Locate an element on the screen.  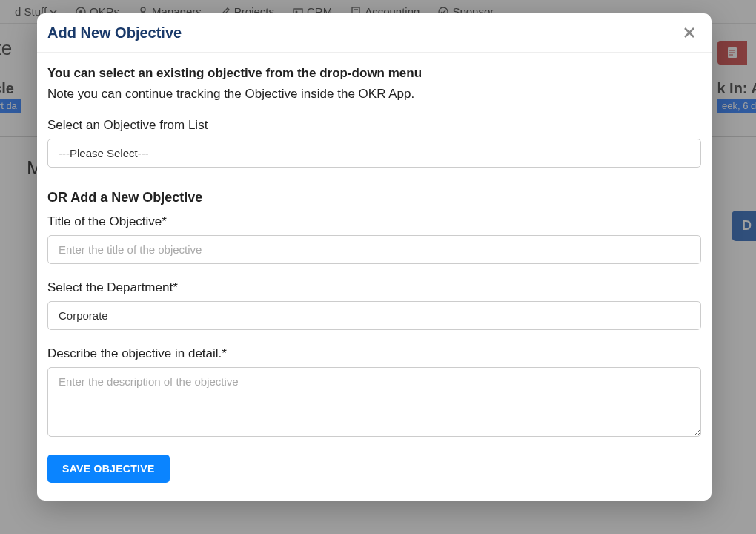
title-label: Title of the Objective* is located at coordinates (374, 222).